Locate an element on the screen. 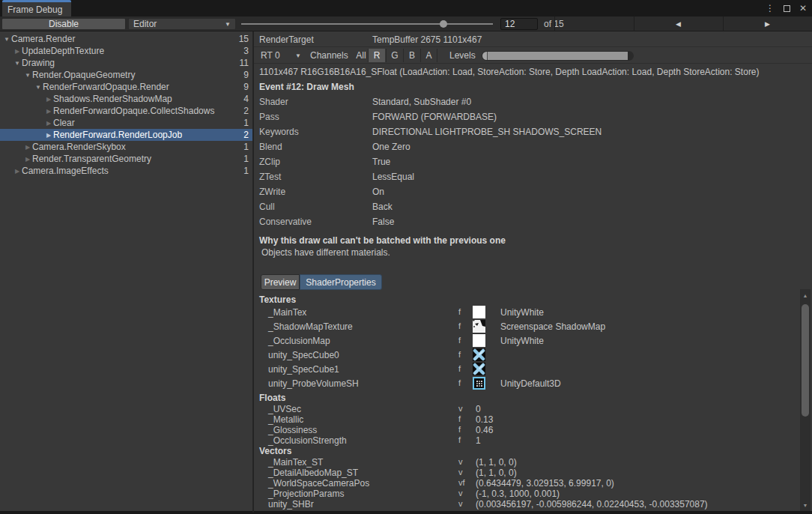 This screenshot has width=812, height=514. tree-item-selected: ▶ RenderForward.RenderLoopJob 2 is located at coordinates (126, 135).